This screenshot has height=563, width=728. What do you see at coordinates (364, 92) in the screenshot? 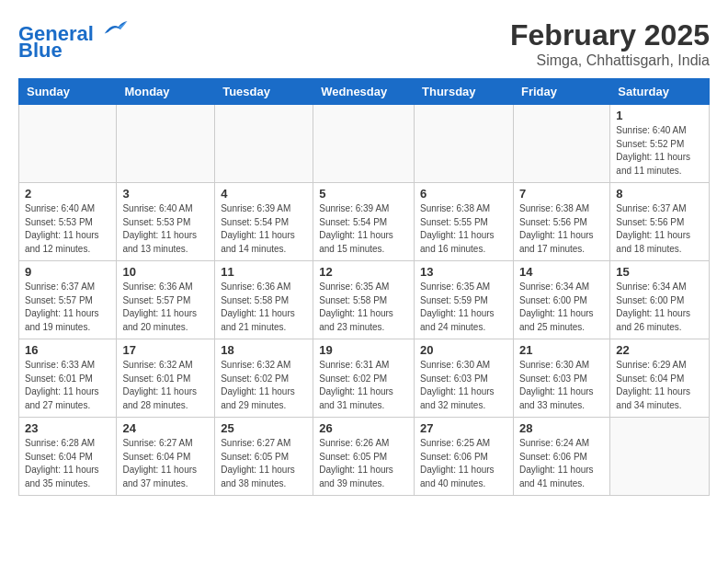
I see `weekday-header-wednesday: Wednesday` at bounding box center [364, 92].